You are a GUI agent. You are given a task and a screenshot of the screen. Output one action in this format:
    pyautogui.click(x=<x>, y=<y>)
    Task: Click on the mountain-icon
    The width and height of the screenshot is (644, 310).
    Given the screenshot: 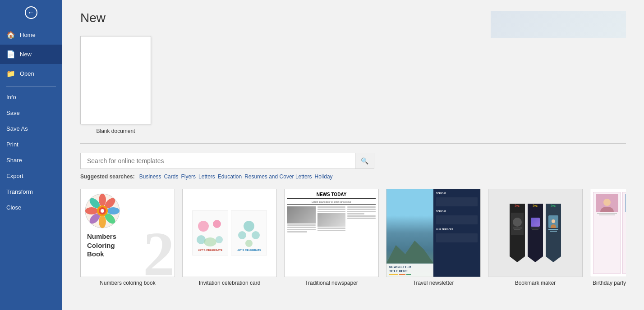 What is the action you would take?
    pyautogui.click(x=410, y=250)
    